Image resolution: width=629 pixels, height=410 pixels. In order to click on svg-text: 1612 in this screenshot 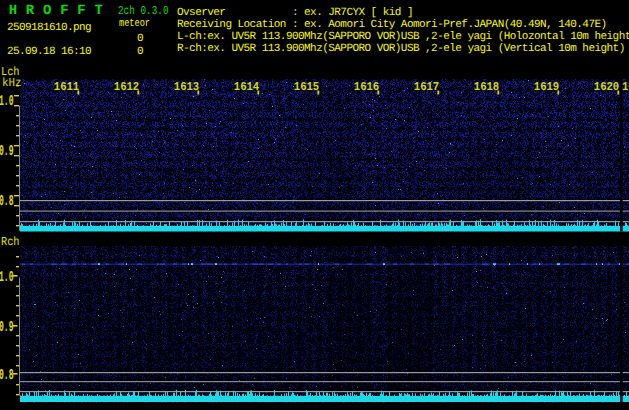, I will do `click(126, 87)`.